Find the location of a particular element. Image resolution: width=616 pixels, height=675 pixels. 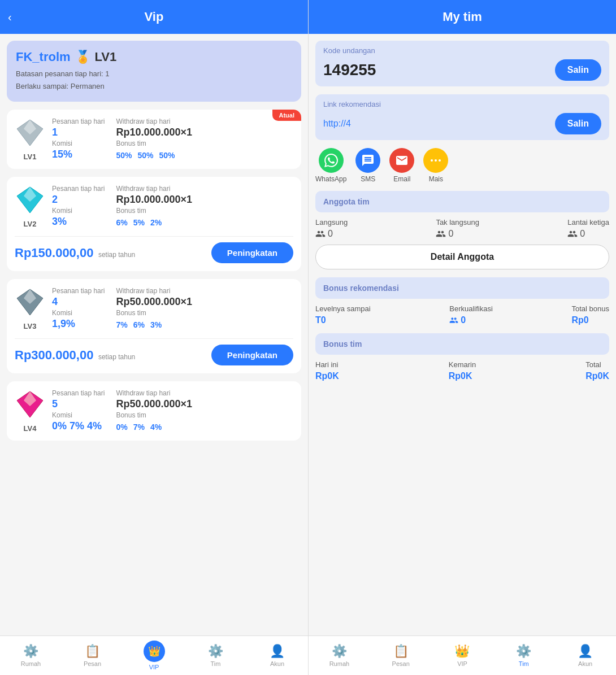

email-label: Email is located at coordinates (402, 179).